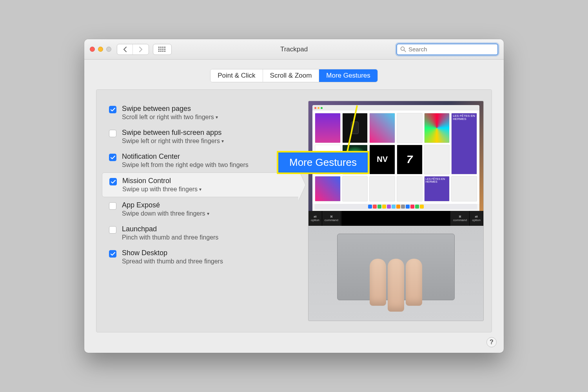 The image size is (588, 392). Describe the element at coordinates (294, 76) in the screenshot. I see `tabs-container: Point & Click Scroll & Zoom More Gesture…` at that location.